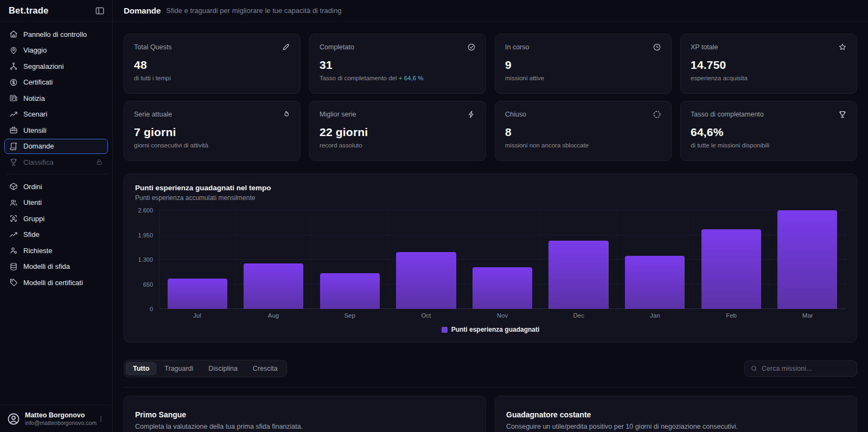  I want to click on search-icon, so click(754, 369).